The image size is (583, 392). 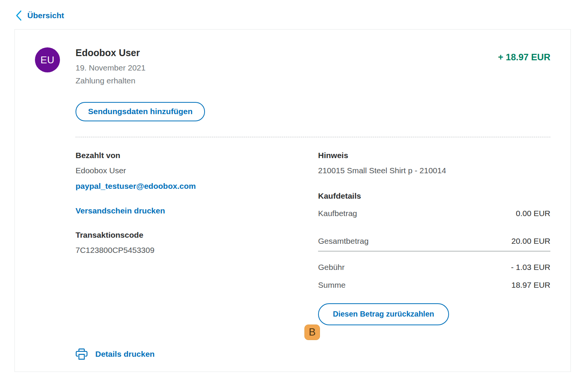 I want to click on paid-by-section: Bezahlt von Edoobox User paypal_testuser…, so click(x=197, y=203).